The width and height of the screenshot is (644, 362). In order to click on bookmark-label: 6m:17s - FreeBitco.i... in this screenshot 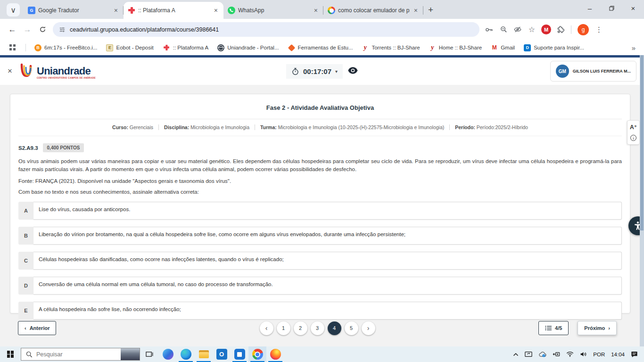, I will do `click(71, 48)`.